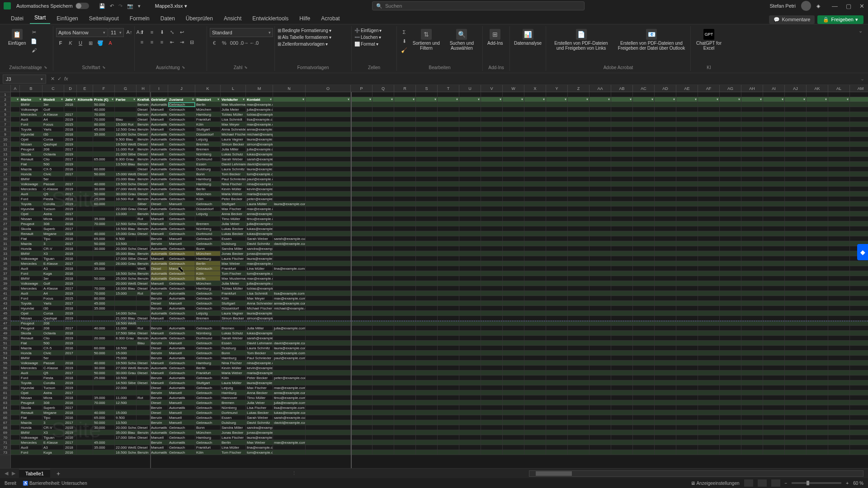  What do you see at coordinates (839, 89) in the screenshot?
I see `col-header: AL` at bounding box center [839, 89].